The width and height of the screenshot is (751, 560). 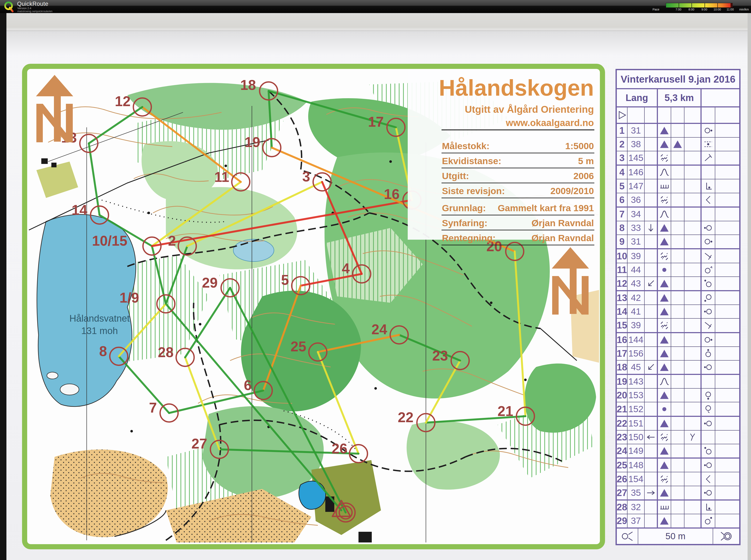 What do you see at coordinates (563, 223) in the screenshot?
I see `credit-value: Ørjan Ravndal` at bounding box center [563, 223].